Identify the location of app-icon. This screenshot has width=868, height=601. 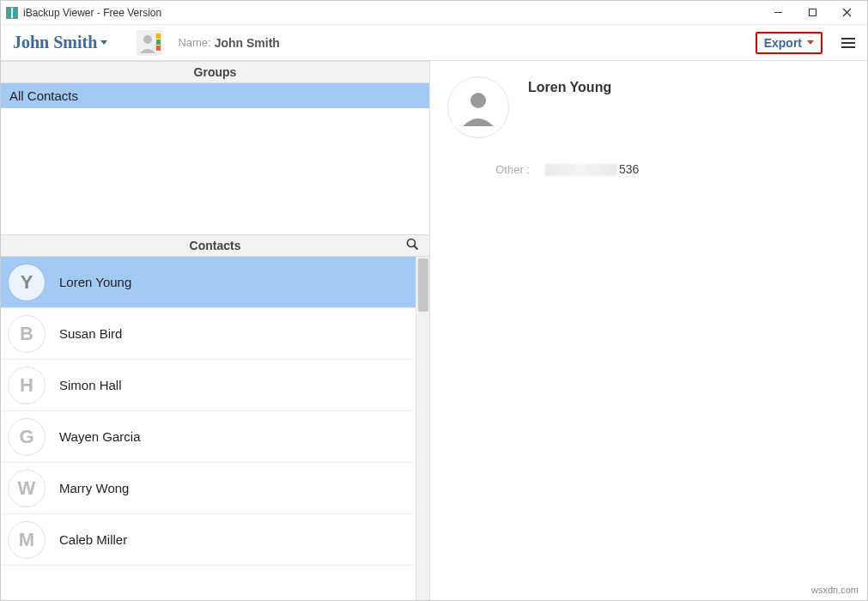
(12, 13).